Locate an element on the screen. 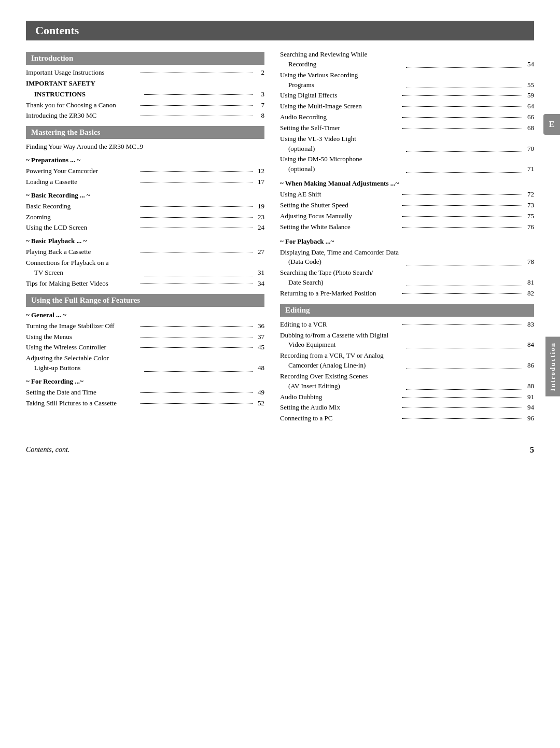 This screenshot has width=560, height=748. toc-entry: Powering Your Camcorder 12 is located at coordinates (145, 171).